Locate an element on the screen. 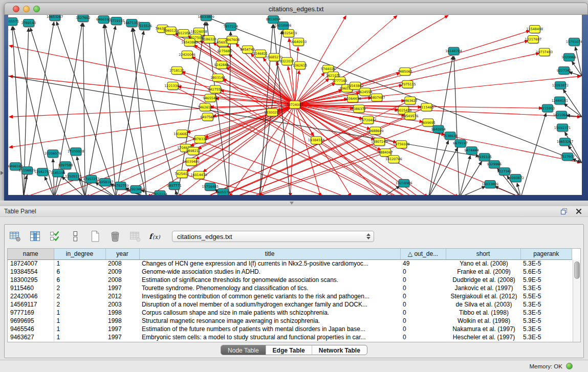 This screenshot has width=588, height=372. column-header-in-degree: in_degree is located at coordinates (80, 254).